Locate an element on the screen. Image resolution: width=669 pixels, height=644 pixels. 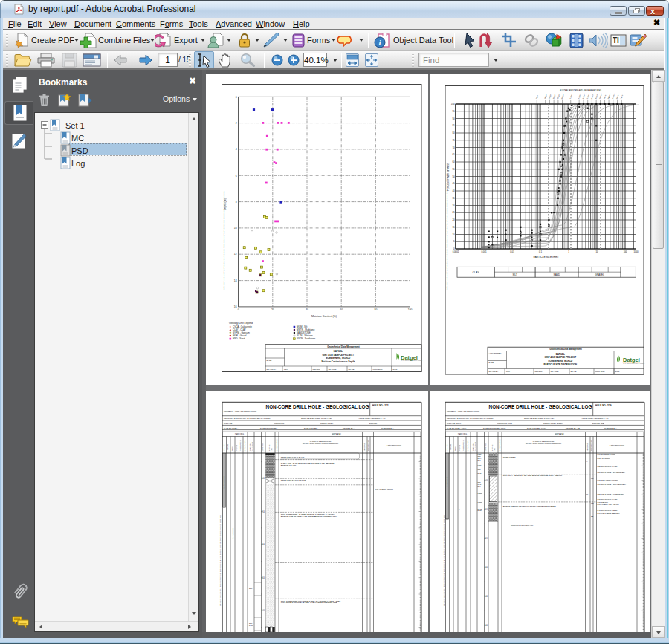
svg-text: 300µm is located at coordinates (554, 97).